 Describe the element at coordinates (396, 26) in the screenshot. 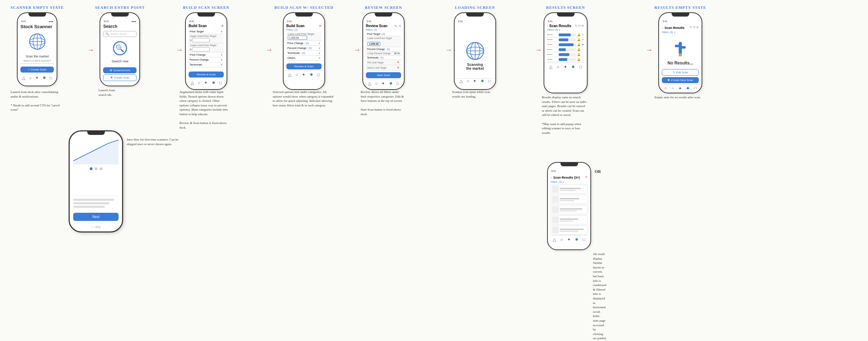

I see `edit-btn-review: ✎` at that location.